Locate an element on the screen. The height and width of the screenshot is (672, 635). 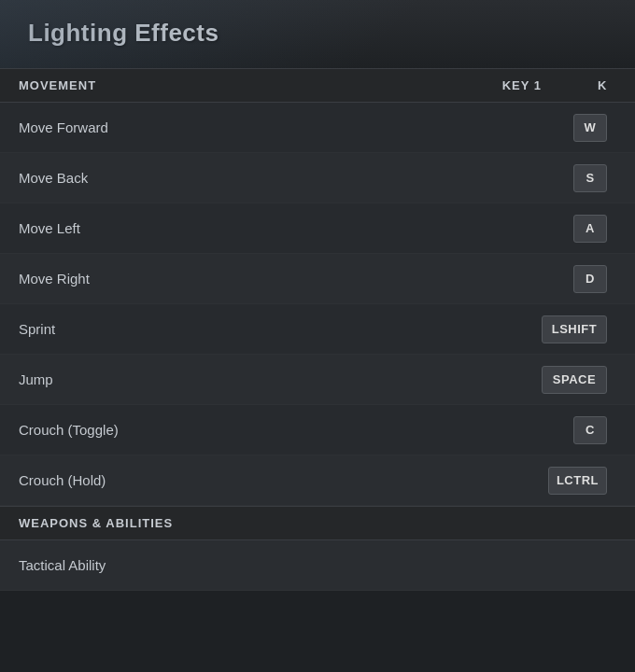
action-label: Move Left is located at coordinates (215, 228).